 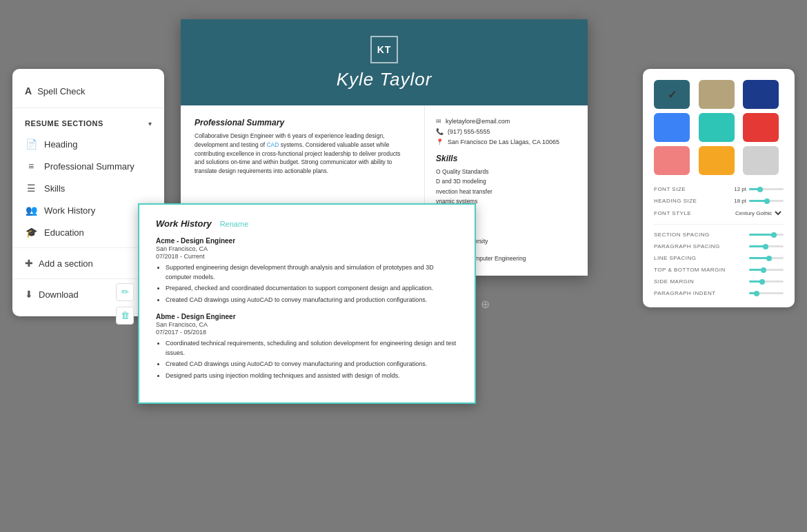 What do you see at coordinates (385, 80) in the screenshot?
I see `resume-name: Kyle Taylor` at bounding box center [385, 80].